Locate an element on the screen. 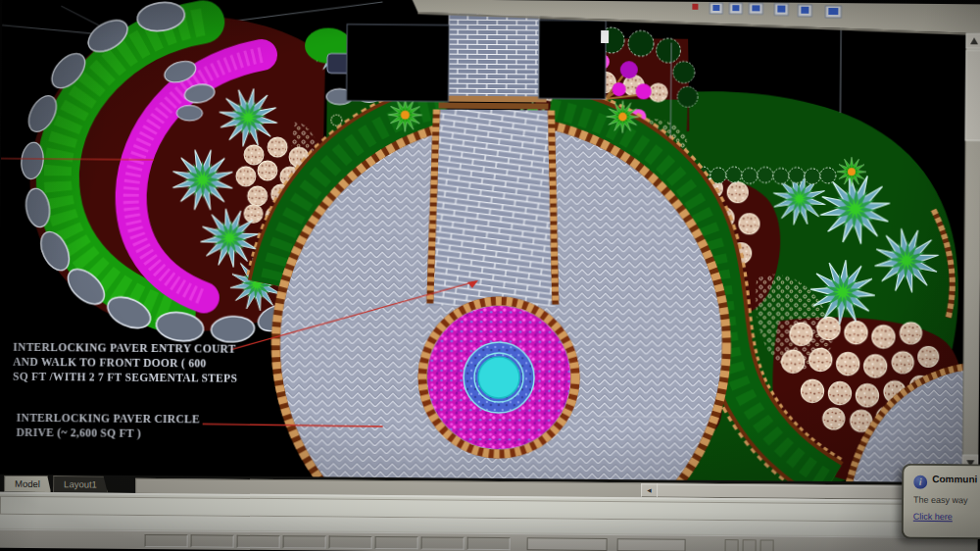  info-icon: i is located at coordinates (920, 482).